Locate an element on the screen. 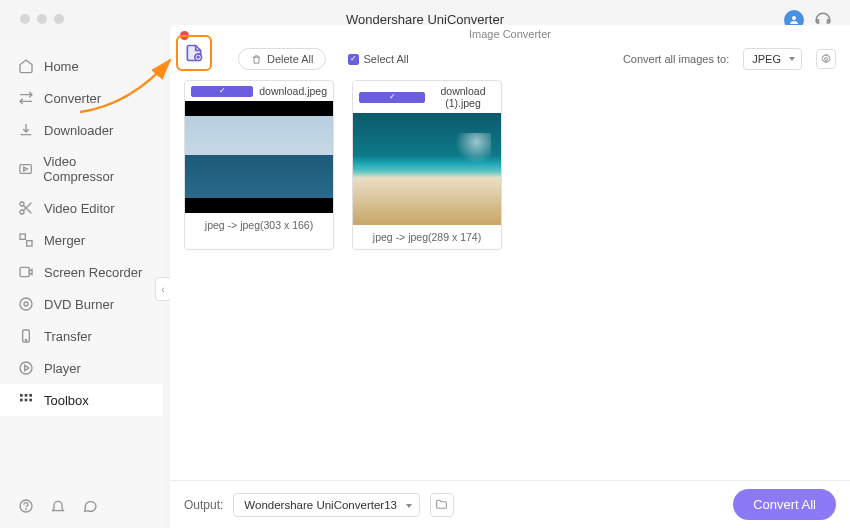  open-folder-button is located at coordinates (442, 505).